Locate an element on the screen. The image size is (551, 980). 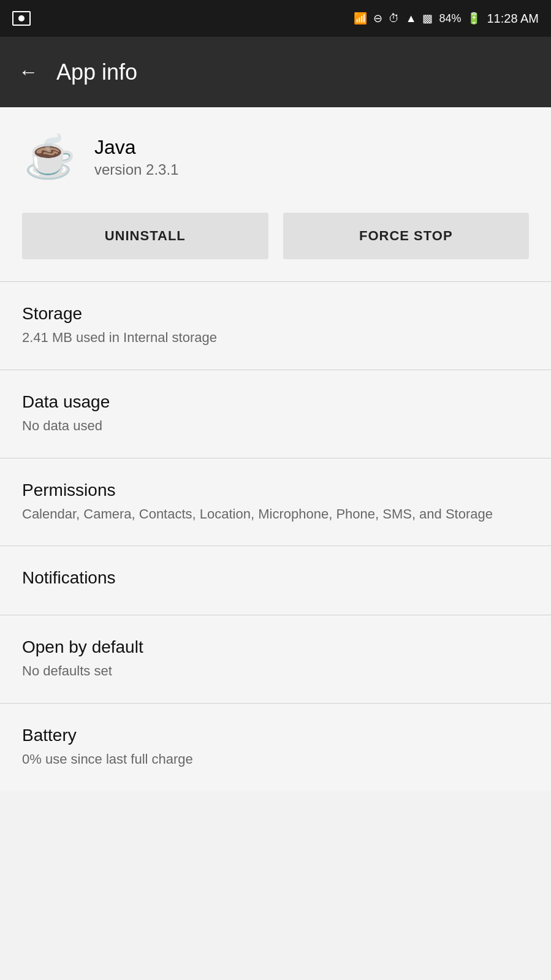
page-title: App info is located at coordinates (97, 72).